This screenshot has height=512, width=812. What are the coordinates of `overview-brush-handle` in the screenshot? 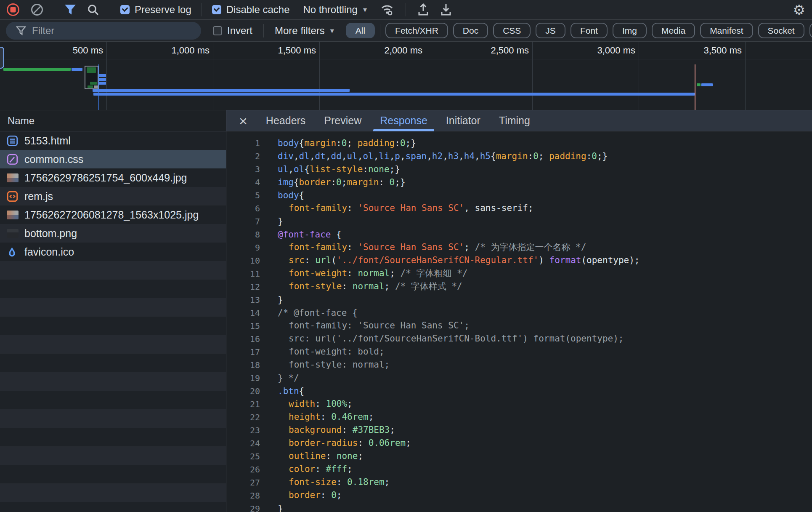 It's located at (2, 58).